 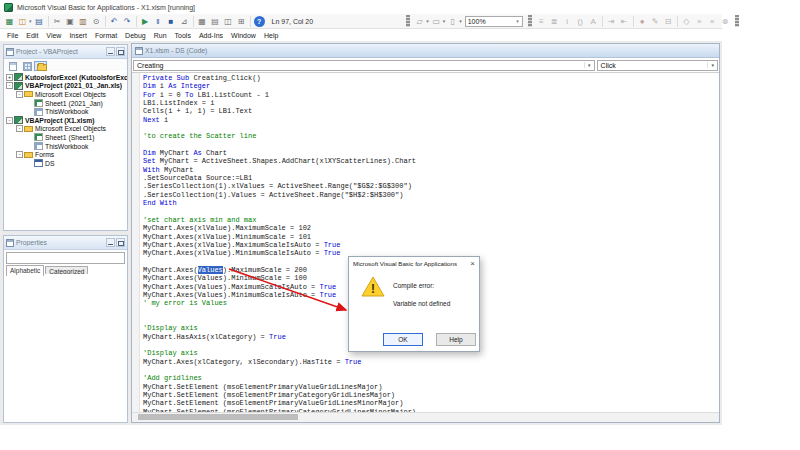 What do you see at coordinates (658, 66) in the screenshot?
I see `procedure-dropdown: Click ▾` at bounding box center [658, 66].